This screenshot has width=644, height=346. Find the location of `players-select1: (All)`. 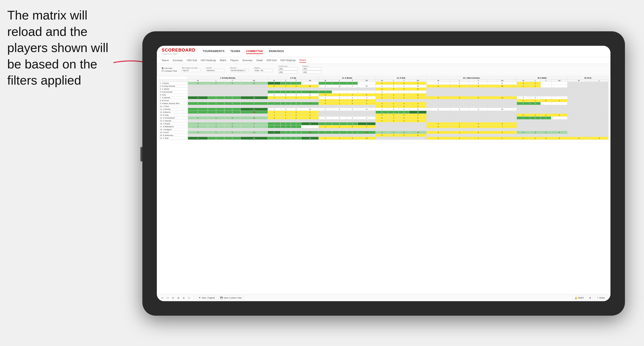

players-select1: (All) is located at coordinates (312, 69).